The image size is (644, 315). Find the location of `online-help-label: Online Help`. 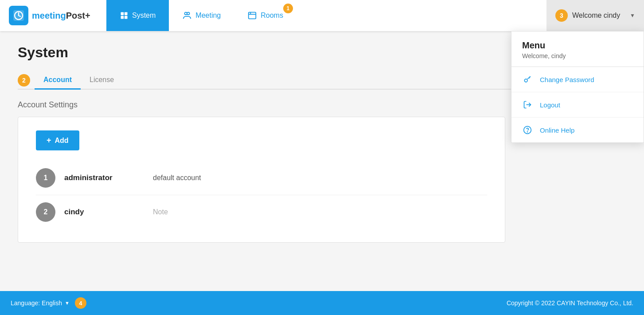

online-help-label: Online Help is located at coordinates (557, 130).